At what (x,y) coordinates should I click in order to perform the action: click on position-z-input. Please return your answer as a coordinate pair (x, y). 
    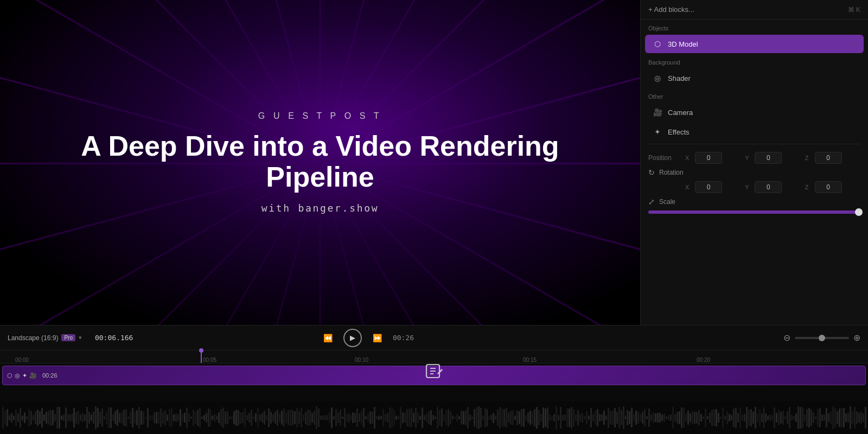
    Looking at the image, I should click on (828, 158).